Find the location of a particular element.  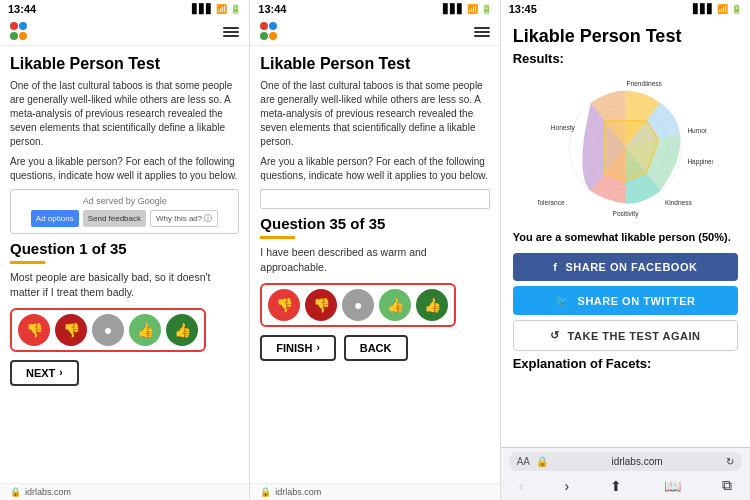

rating-container-1: 👎 👎 ● 👍 👍 is located at coordinates (108, 330).